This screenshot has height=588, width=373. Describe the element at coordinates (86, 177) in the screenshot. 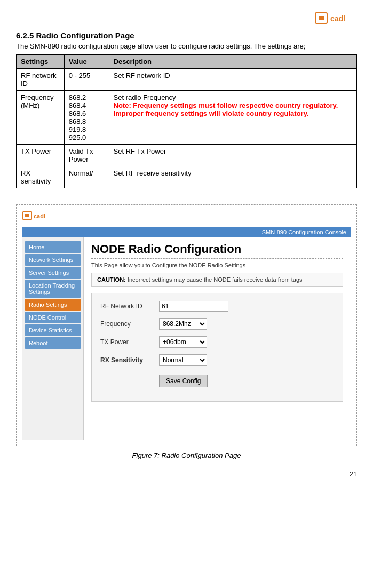

I see `setting-value: Normal/` at that location.